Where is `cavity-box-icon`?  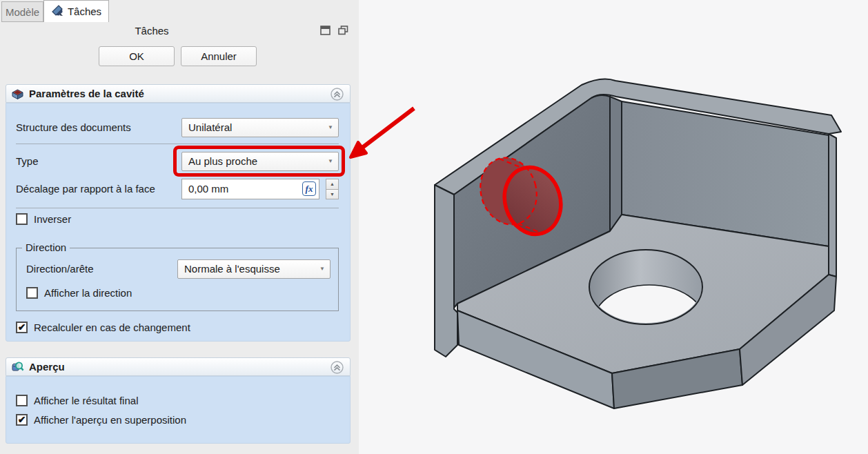 cavity-box-icon is located at coordinates (18, 94).